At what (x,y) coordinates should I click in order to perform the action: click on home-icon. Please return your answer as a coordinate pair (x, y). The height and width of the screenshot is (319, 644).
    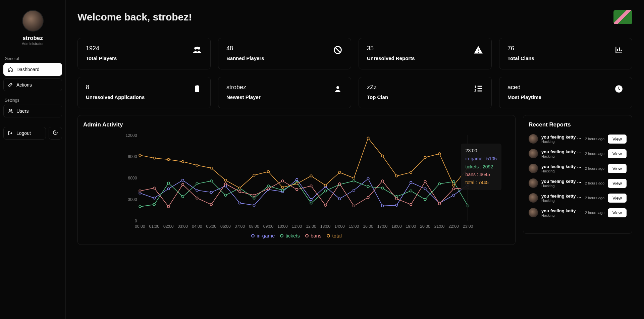
    Looking at the image, I should click on (10, 69).